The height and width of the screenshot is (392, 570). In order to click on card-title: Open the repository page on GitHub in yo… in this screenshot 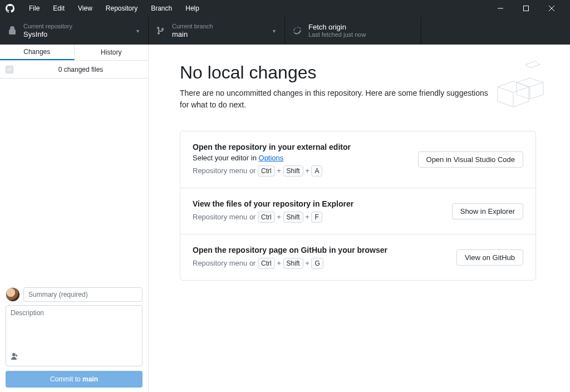, I will do `click(319, 250)`.